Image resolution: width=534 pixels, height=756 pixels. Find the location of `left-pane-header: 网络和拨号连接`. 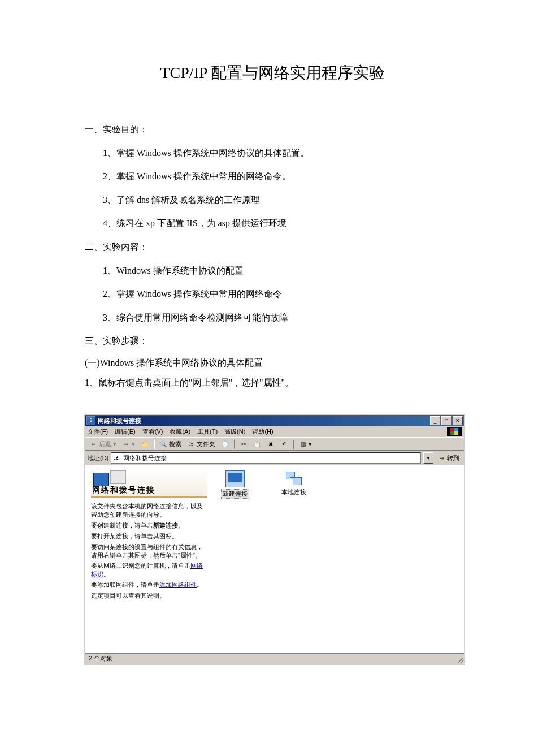

left-pane-header: 网络和拨号连接 is located at coordinates (149, 483).